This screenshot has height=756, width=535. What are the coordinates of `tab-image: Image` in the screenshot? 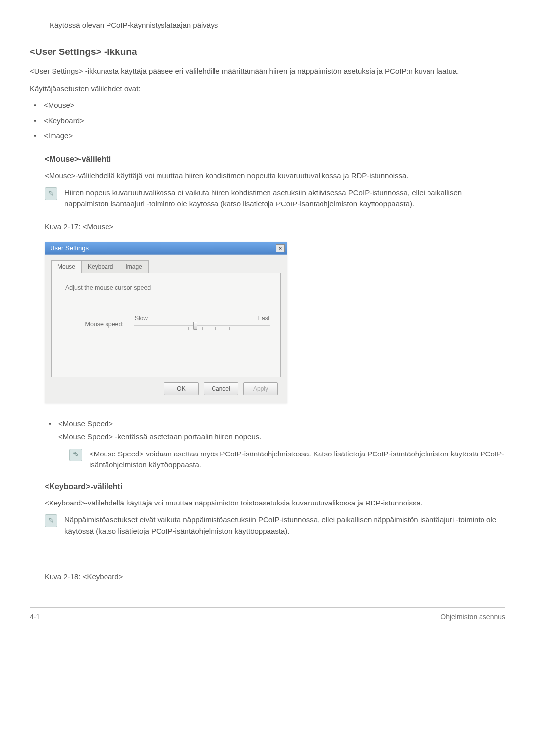 It's located at (134, 267).